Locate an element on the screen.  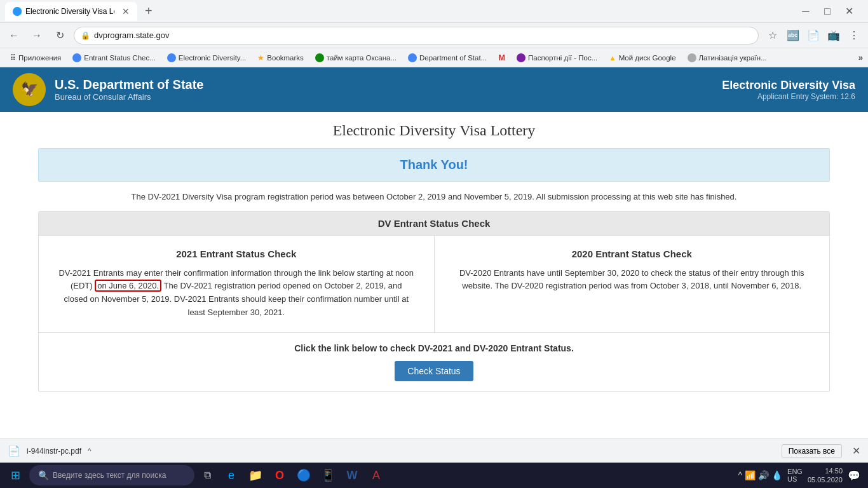
taskbar-viber-icon: 📱 is located at coordinates (328, 475).